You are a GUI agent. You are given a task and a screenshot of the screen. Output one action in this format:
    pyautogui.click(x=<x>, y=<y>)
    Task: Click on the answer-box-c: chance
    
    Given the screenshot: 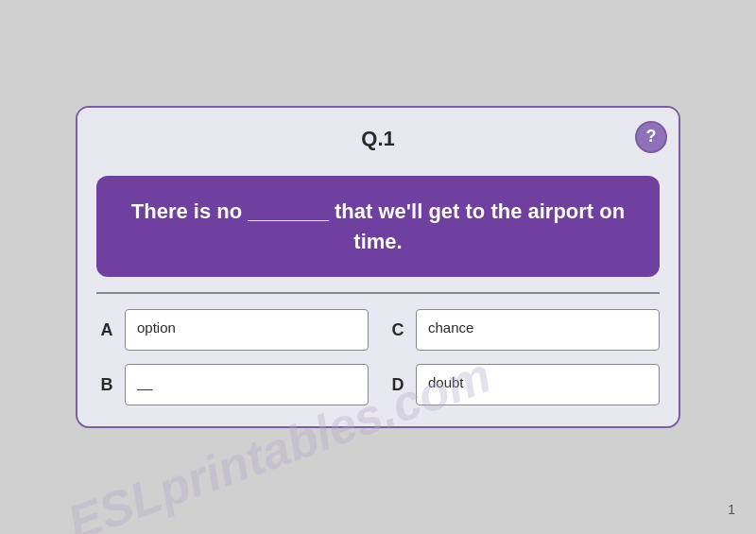 What is the action you would take?
    pyautogui.click(x=538, y=330)
    